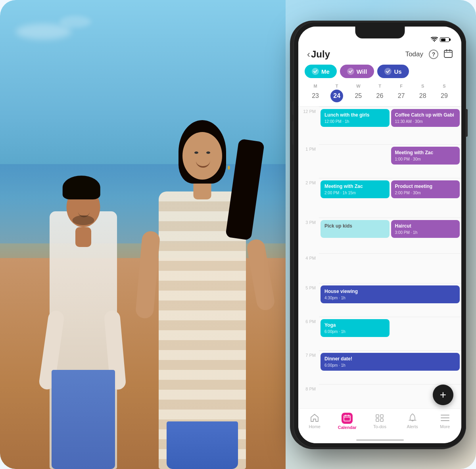 The width and height of the screenshot is (476, 469). Describe the element at coordinates (355, 190) in the screenshot. I see `event-meeting-zac-2pm: Meeting with Zac 2:00 PM · 1h 15m` at that location.